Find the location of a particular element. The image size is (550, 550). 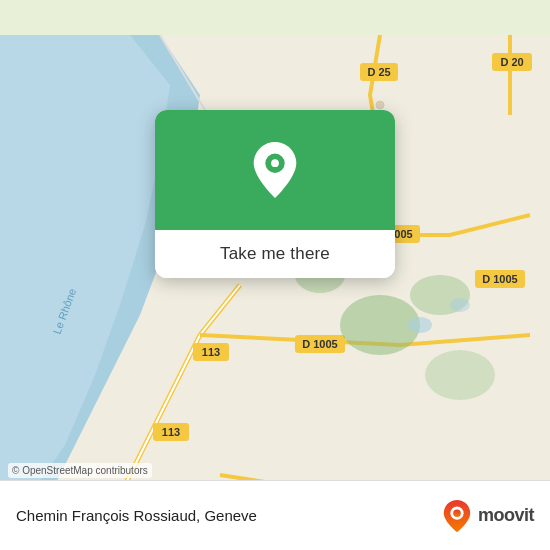

svg-text: D 20 is located at coordinates (512, 62).